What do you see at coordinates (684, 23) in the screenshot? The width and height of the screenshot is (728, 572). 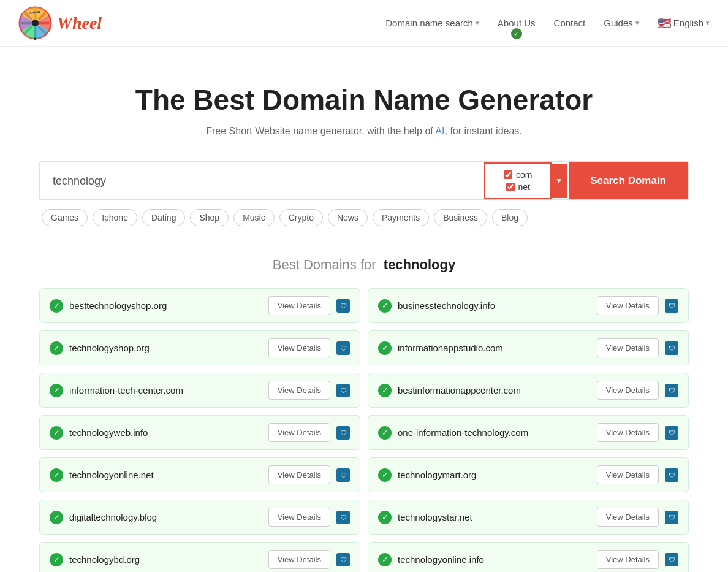 I see `nav-language: 🇺🇸 English ▾` at bounding box center [684, 23].